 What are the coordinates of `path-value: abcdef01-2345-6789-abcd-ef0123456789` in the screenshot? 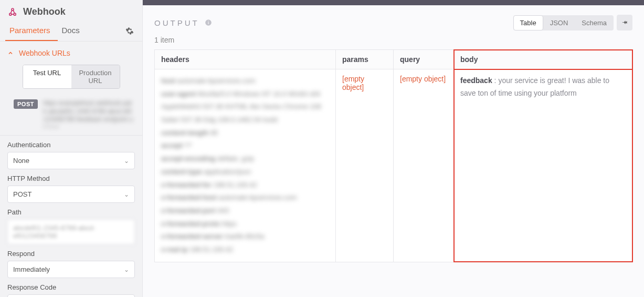 It's located at (71, 232).